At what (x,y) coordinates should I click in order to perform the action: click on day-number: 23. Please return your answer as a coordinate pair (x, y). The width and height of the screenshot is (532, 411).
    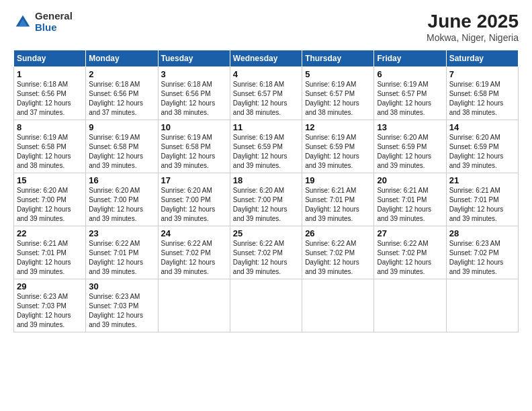
    Looking at the image, I should click on (122, 234).